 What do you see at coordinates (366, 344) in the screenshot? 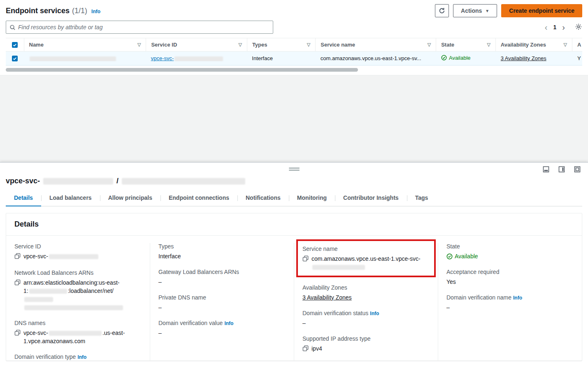
I see `field-supported-ip-address-type: Supported IP address type ipv4` at bounding box center [366, 344].